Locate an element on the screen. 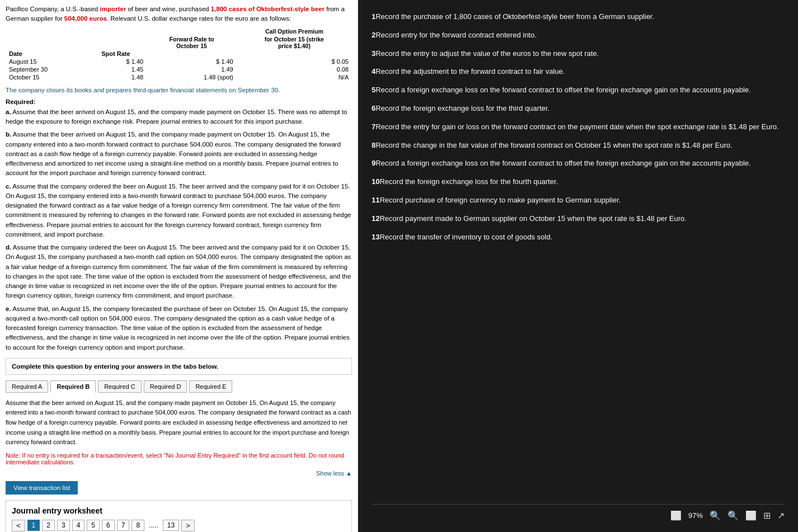 The image size is (798, 532). page-2: 2 is located at coordinates (48, 525).